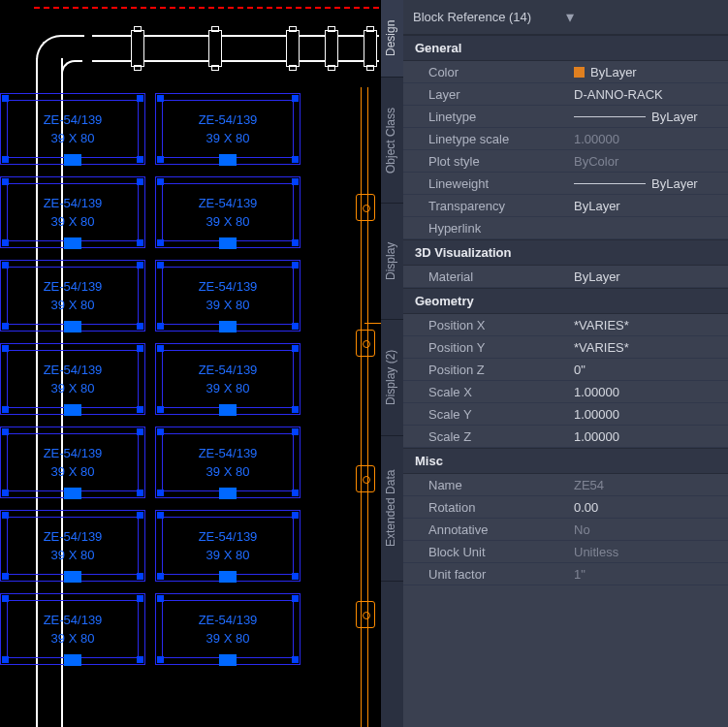 Image resolution: width=728 pixels, height=727 pixels. Describe the element at coordinates (610, 184) in the screenshot. I see `lineweight-preview-icon` at that location.